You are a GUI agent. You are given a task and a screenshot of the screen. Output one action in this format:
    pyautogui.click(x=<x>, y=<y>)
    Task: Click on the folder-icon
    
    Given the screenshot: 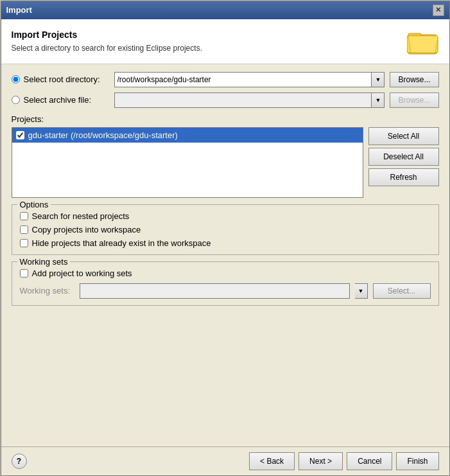 What is the action you would take?
    pyautogui.click(x=423, y=41)
    